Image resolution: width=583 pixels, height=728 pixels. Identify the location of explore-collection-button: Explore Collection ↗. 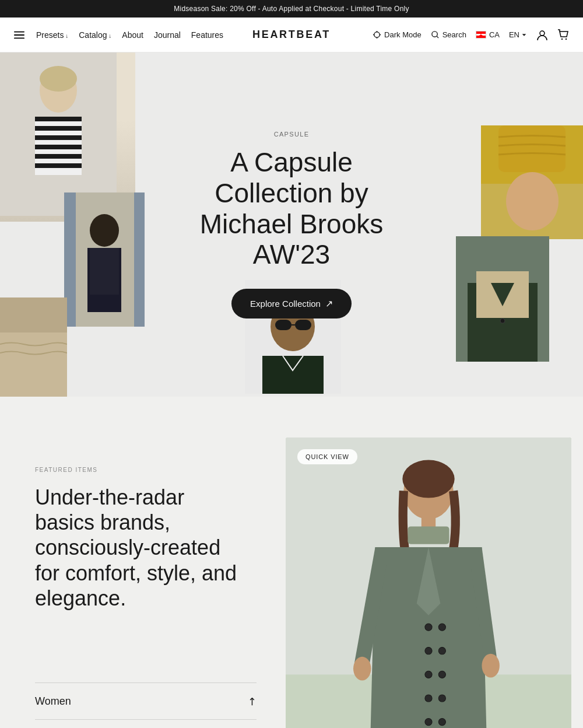
(292, 303).